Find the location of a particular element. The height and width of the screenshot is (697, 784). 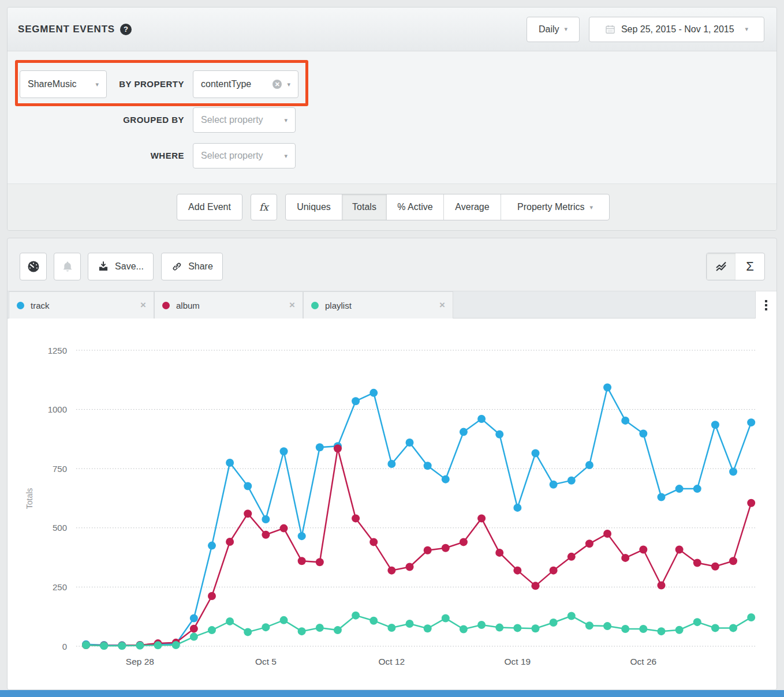

by-property-label: BY PROPERTY is located at coordinates (96, 84).